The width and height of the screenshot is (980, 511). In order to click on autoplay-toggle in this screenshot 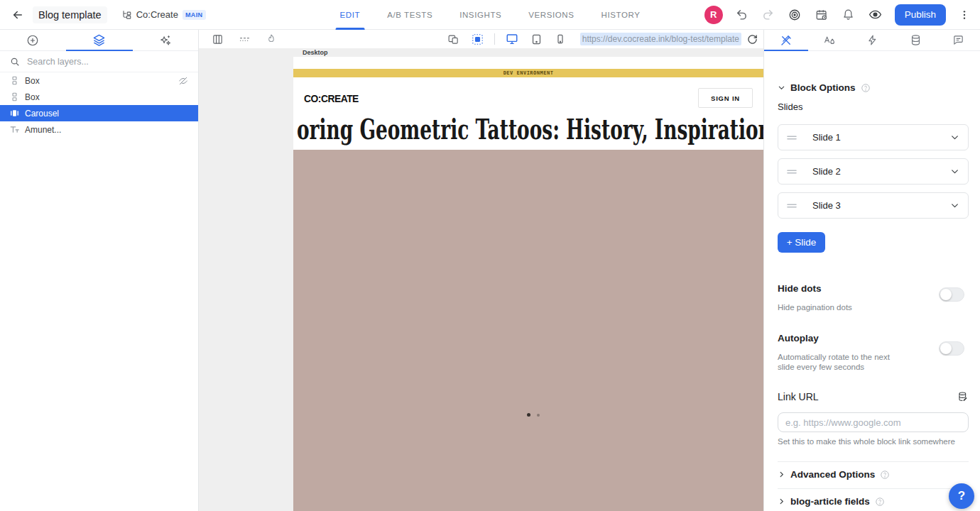, I will do `click(952, 348)`.